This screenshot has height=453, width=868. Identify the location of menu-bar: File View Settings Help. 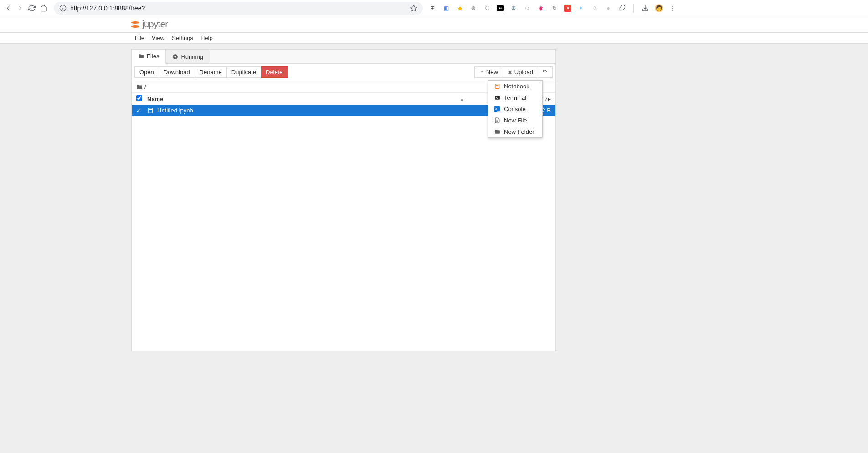
(434, 38).